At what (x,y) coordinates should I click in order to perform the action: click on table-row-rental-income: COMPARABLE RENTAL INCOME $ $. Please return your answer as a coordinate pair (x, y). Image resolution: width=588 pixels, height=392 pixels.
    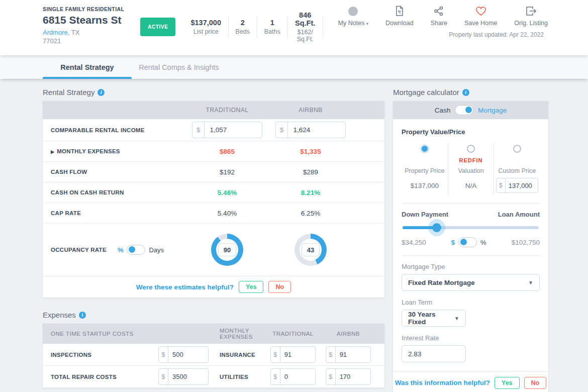
    Looking at the image, I should click on (214, 130).